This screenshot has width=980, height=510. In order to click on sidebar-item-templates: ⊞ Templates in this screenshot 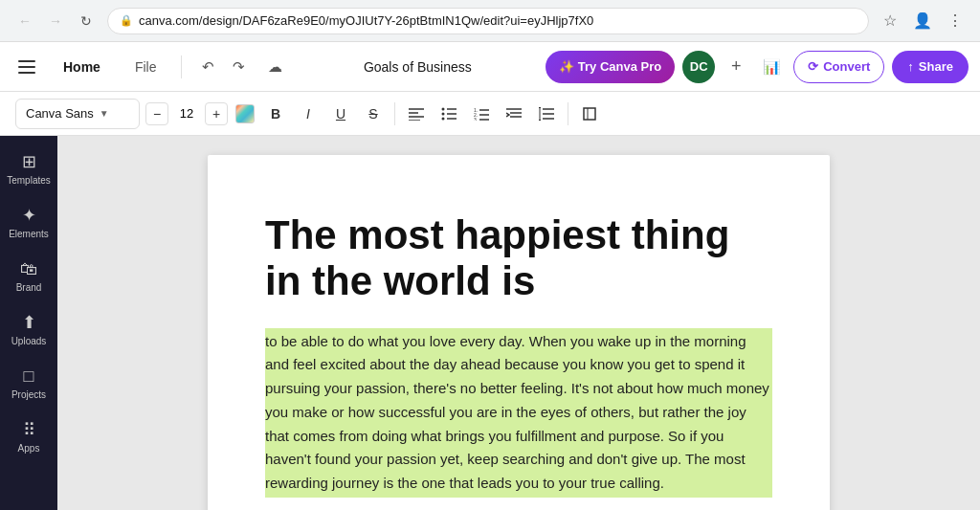, I will do `click(29, 168)`.